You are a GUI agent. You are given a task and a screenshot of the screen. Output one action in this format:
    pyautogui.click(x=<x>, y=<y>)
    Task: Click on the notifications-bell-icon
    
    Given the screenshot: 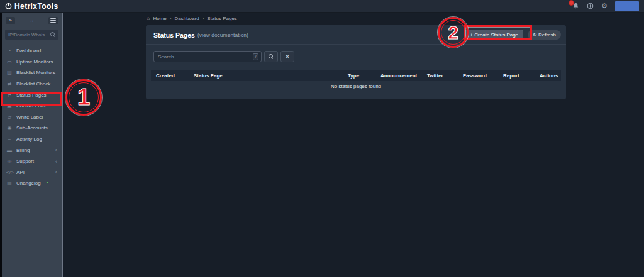 What is the action you would take?
    pyautogui.click(x=575, y=6)
    